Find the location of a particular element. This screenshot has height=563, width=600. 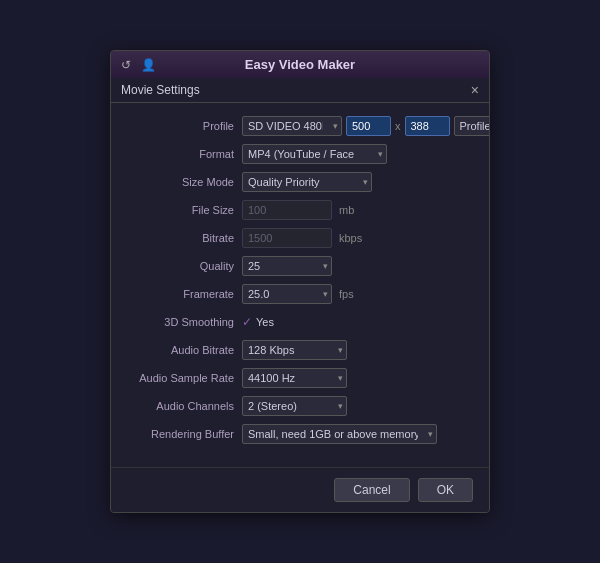

format-select-wrapper: MP4 (YouTube / Face is located at coordinates (314, 154).